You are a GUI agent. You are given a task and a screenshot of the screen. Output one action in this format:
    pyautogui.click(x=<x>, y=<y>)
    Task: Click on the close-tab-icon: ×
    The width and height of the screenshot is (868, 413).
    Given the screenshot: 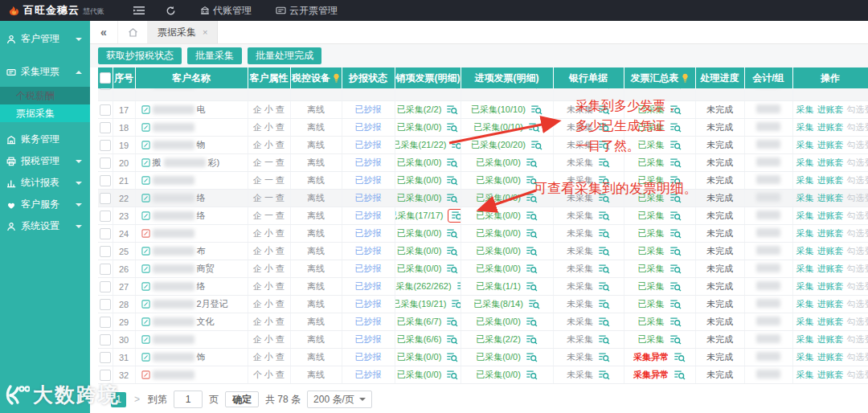 What is the action you would take?
    pyautogui.click(x=205, y=32)
    